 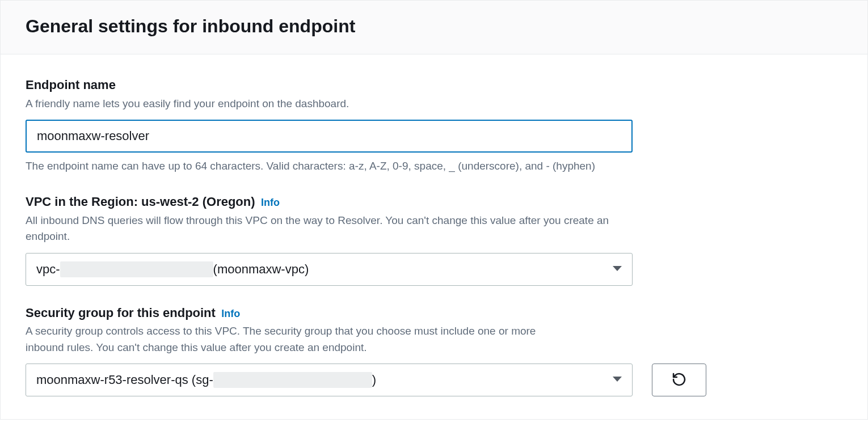 I want to click on vpc-selected-suffix: (moonmaxw-vpc), so click(x=261, y=269).